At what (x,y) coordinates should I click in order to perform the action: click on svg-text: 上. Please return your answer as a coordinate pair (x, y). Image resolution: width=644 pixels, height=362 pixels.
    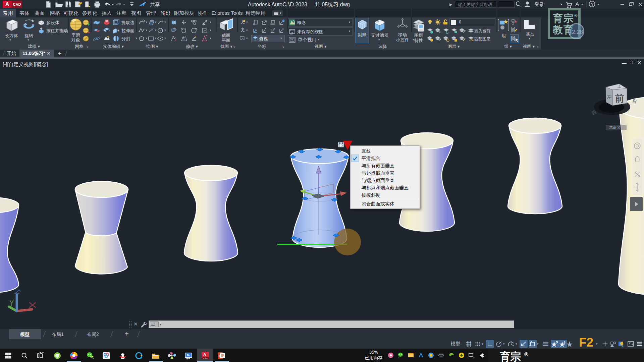
    Looking at the image, I should click on (619, 86).